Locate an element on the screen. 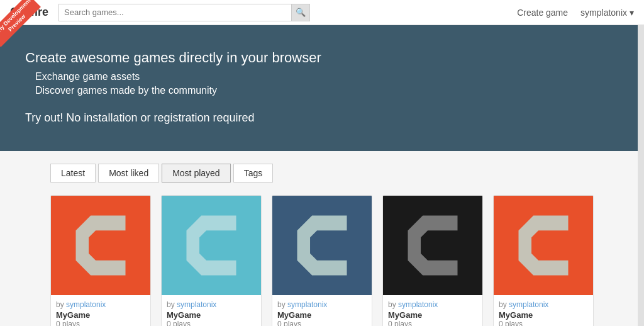 The width and height of the screenshot is (644, 326). tab-latest: Latest is located at coordinates (73, 173).